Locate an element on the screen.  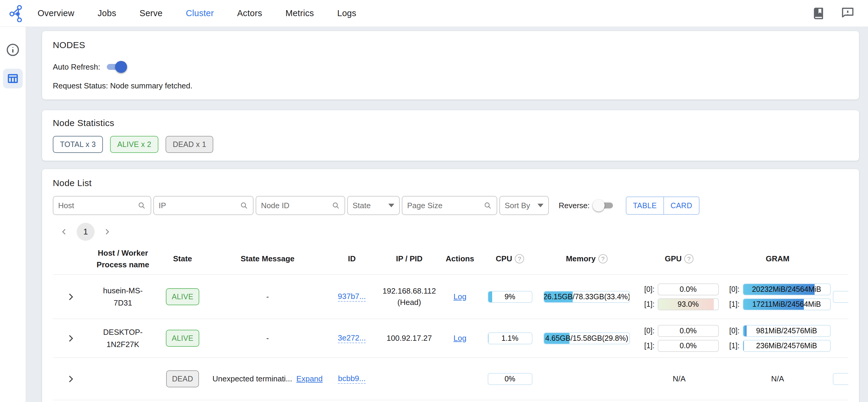
ip-filter is located at coordinates (204, 206).